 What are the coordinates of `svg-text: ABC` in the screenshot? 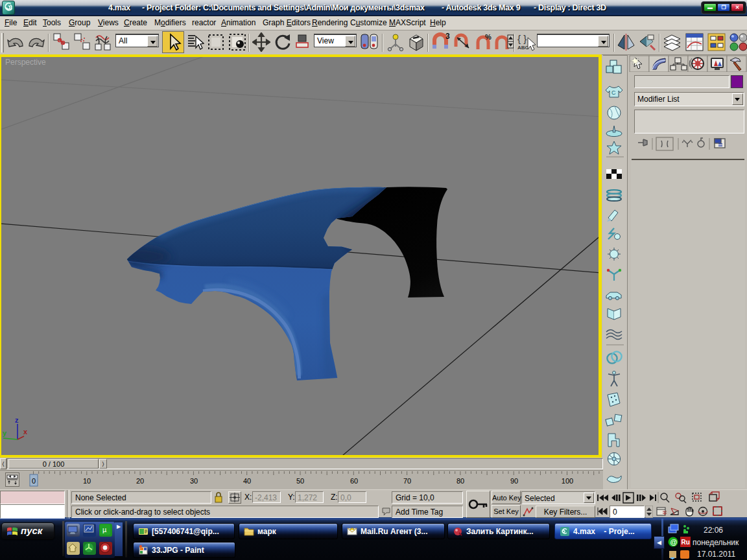 It's located at (523, 48).